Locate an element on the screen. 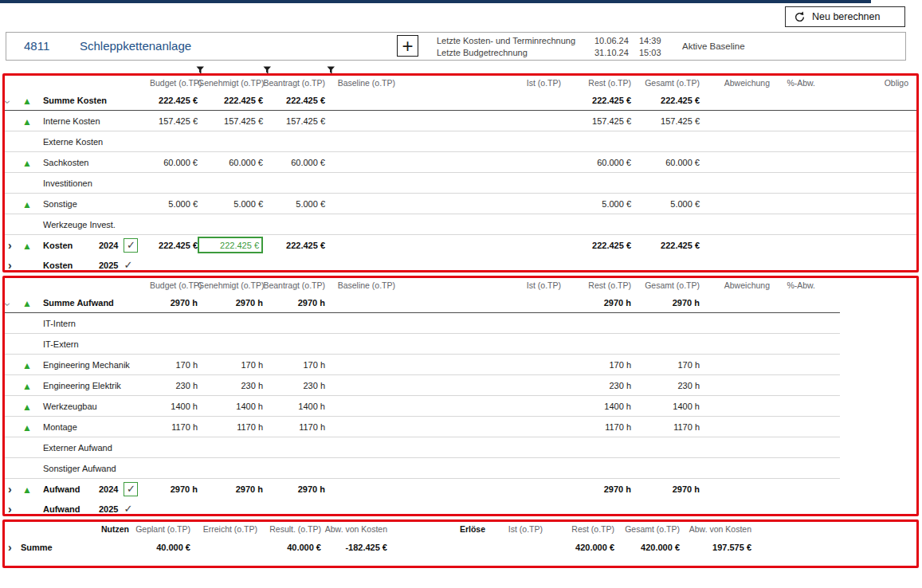 This screenshot has height=588, width=922. genehmigt-cell: 2970 h is located at coordinates (230, 489).